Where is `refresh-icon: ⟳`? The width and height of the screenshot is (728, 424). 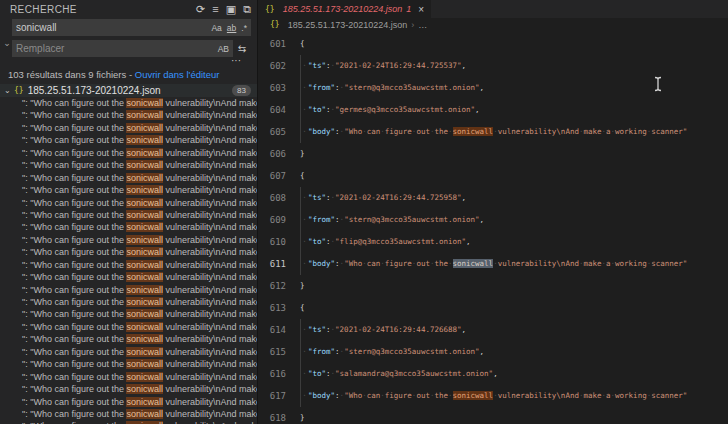
refresh-icon: ⟳ is located at coordinates (200, 9).